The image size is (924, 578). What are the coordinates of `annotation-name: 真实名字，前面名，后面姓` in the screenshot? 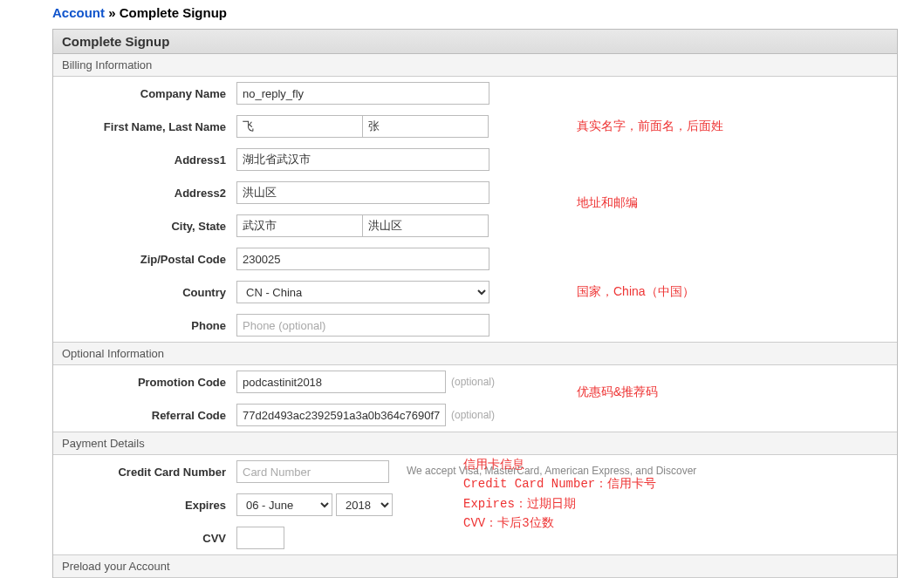 It's located at (650, 126).